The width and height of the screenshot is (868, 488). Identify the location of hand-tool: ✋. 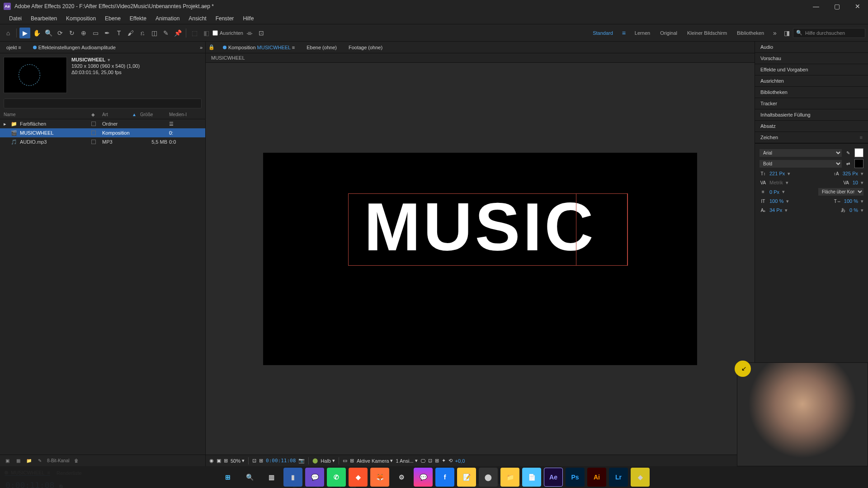
(37, 33).